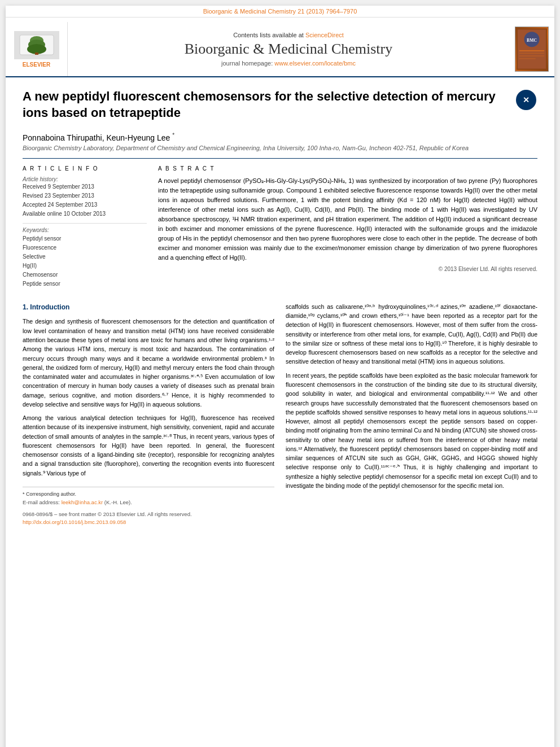  What do you see at coordinates (148, 503) in the screenshot?
I see `email-line: E-mail address: leekh@inha.ac.kr (K.-H. …` at bounding box center [148, 503].